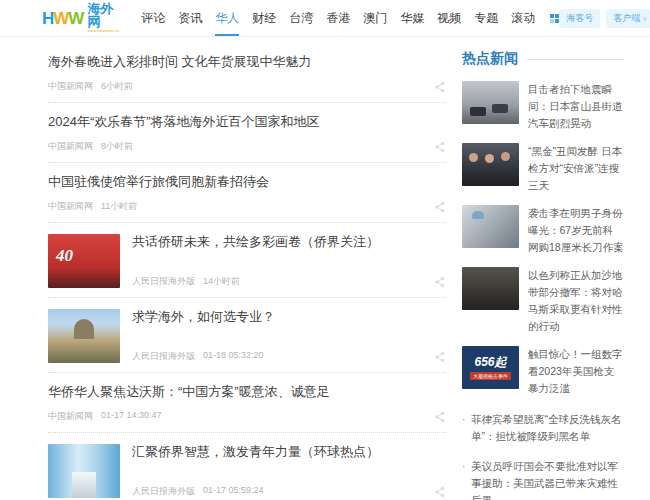 The height and width of the screenshot is (500, 650). I want to click on article-thumbnail-expo-hall, so click(84, 471).